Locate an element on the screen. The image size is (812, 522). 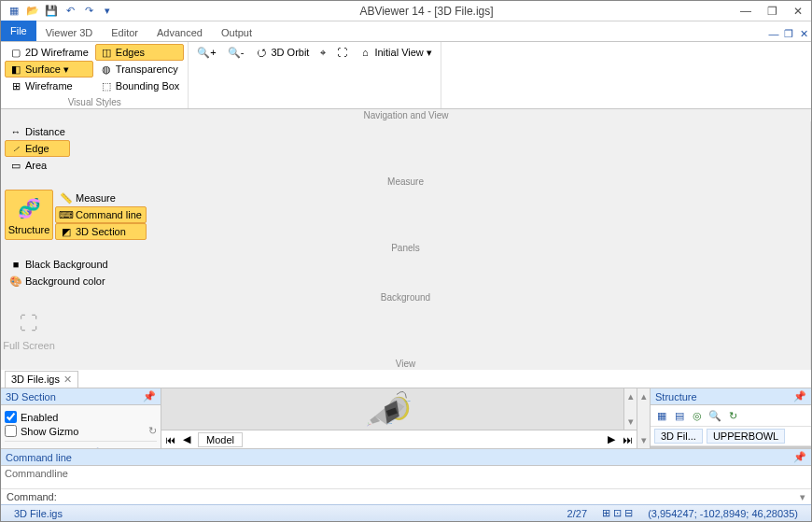
document-tab: 3D File.igs ✕ is located at coordinates (41, 379).